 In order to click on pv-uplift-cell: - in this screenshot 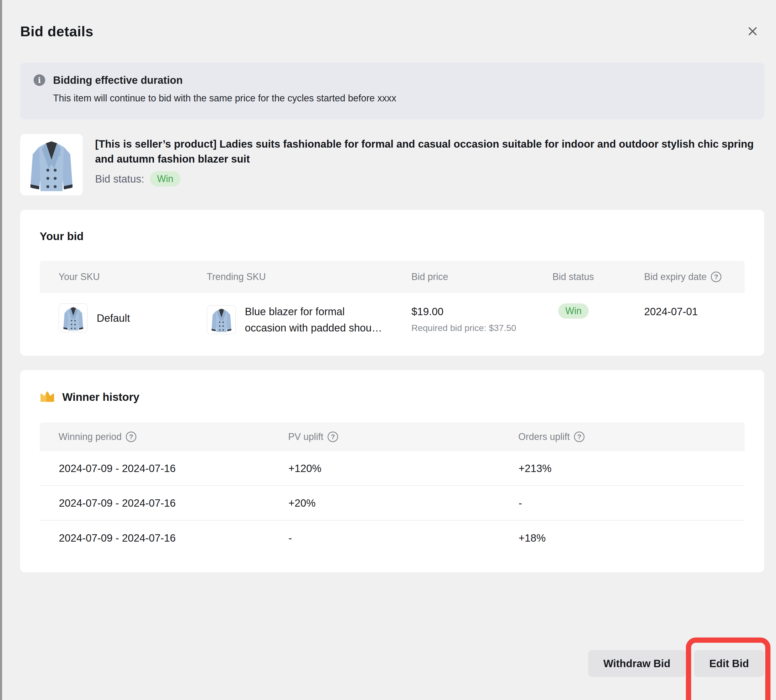, I will do `click(384, 538)`.